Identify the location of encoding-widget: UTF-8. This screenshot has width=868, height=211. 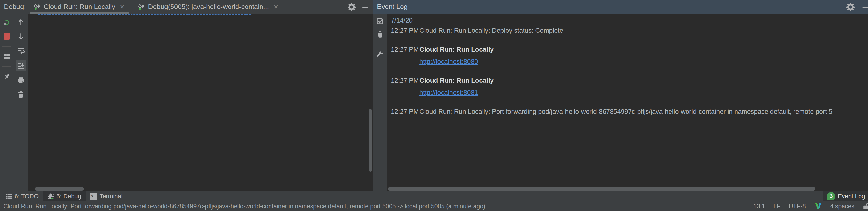
(797, 206).